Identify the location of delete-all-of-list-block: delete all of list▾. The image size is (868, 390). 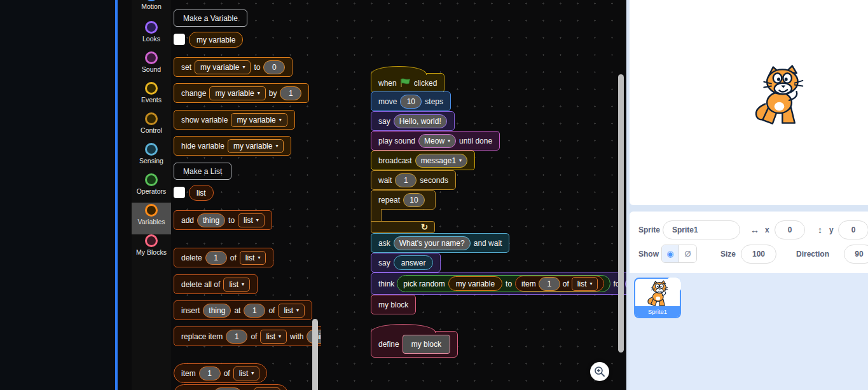
(216, 285).